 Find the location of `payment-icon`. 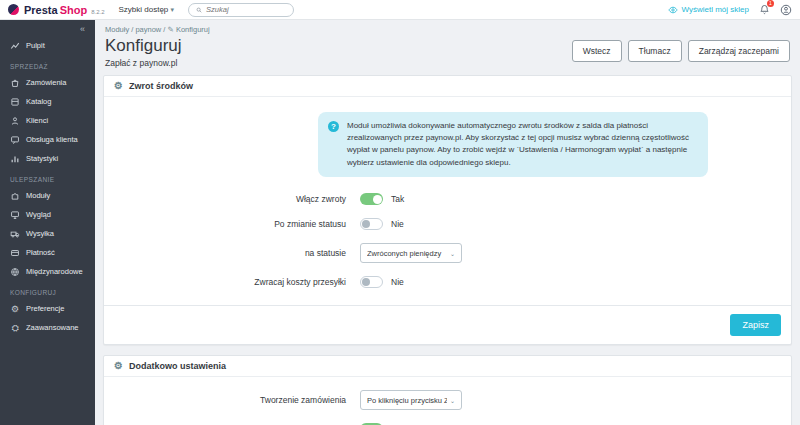

payment-icon is located at coordinates (15, 253).